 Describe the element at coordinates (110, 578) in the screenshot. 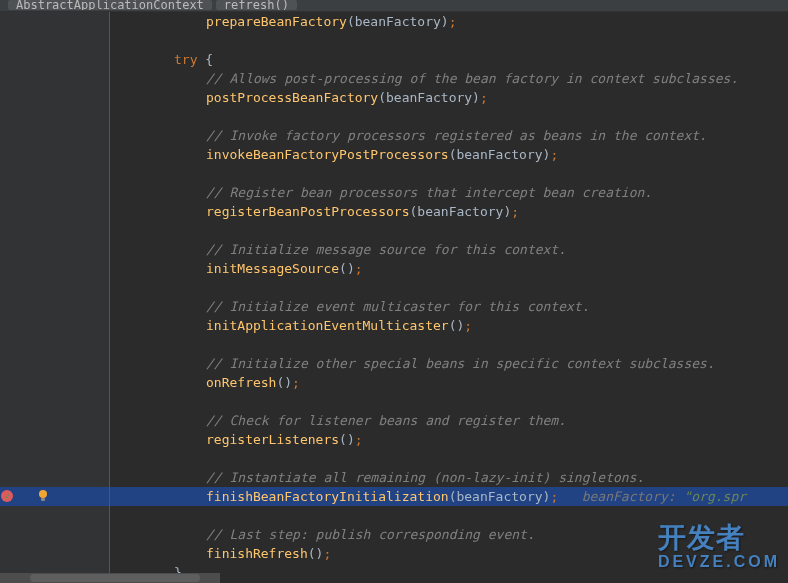

I see `horizontal-scrollbar` at that location.